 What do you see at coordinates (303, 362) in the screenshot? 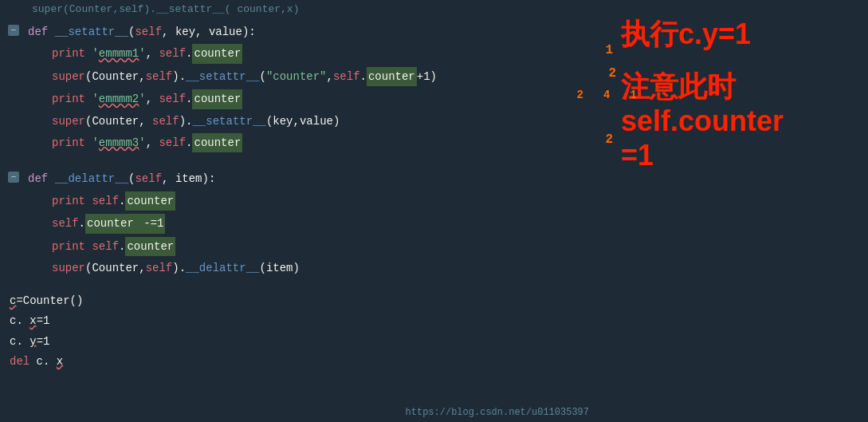
I see `bottom-line4: del c. x` at bounding box center [303, 362].